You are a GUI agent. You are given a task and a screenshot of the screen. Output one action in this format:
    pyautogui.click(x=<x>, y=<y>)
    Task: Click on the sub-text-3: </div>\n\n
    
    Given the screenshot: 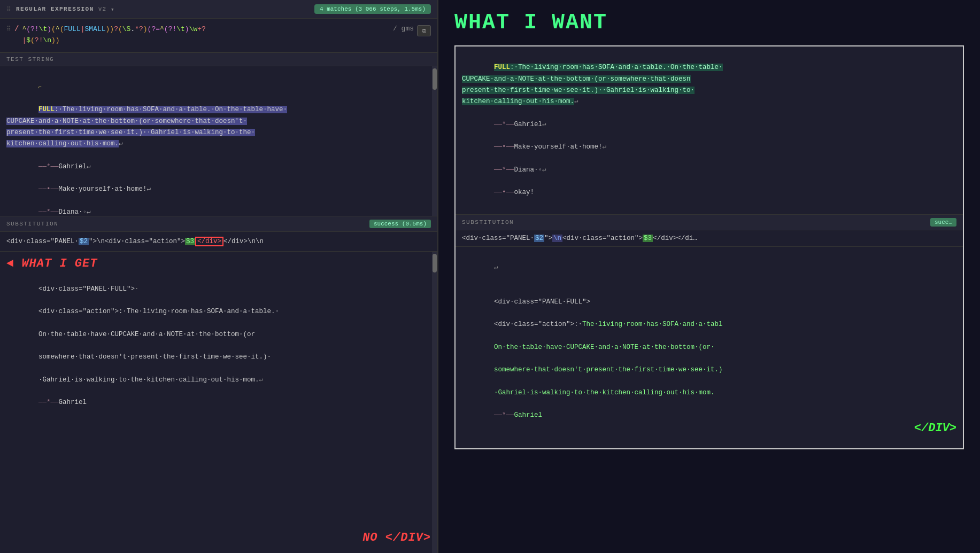 What is the action you would take?
    pyautogui.click(x=244, y=242)
    